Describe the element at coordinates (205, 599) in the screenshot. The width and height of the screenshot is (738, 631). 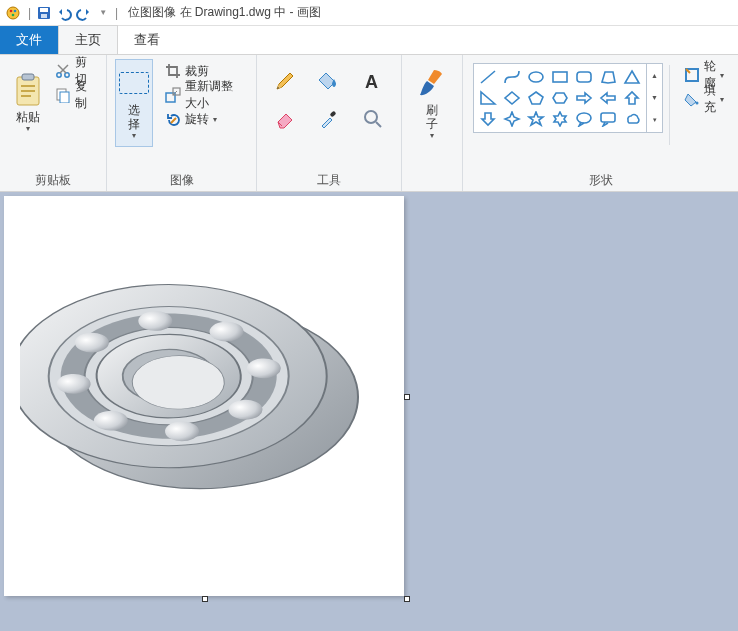
I see `canvas-handle-bottom` at that location.